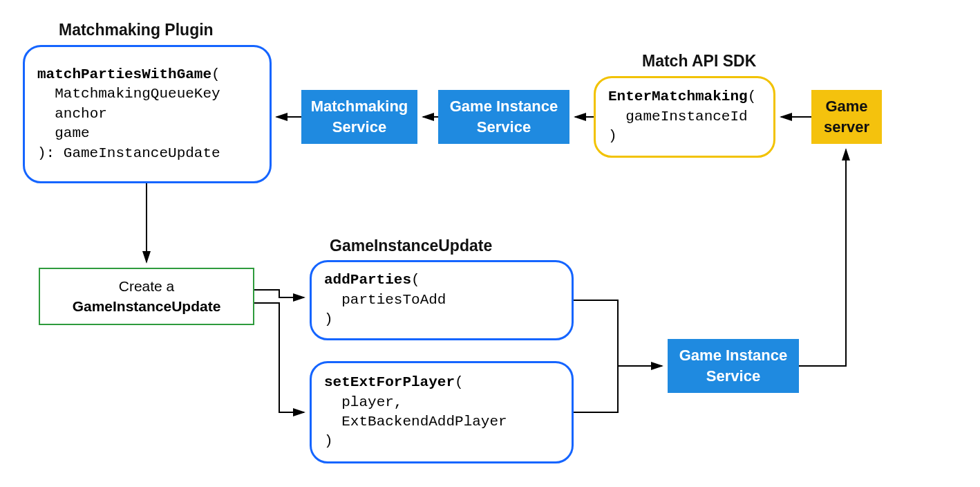  Describe the element at coordinates (147, 306) in the screenshot. I see `create-giu-line2: GameInstanceUpdate` at that location.